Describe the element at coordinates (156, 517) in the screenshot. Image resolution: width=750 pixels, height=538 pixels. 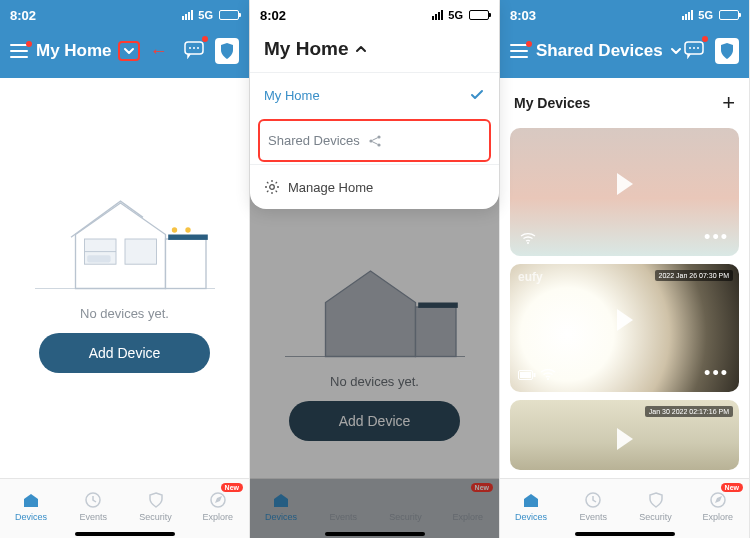
I see `tab-label: Security` at that location.